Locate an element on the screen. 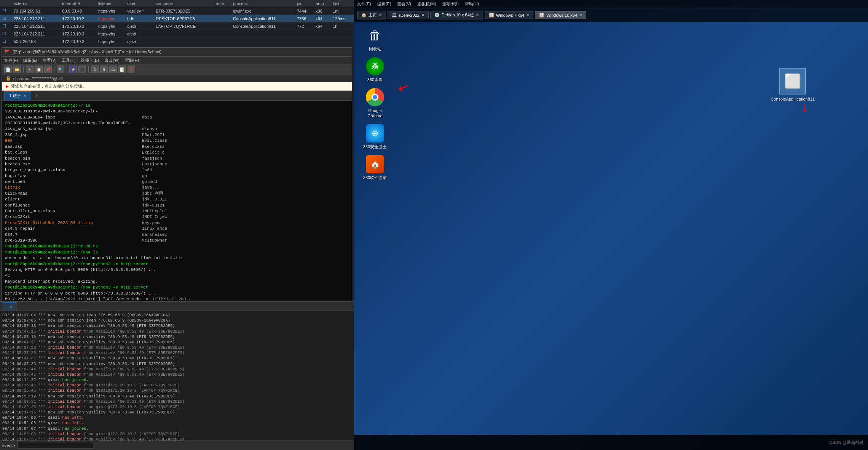 This screenshot has height=450, width=868. log-line: 08/14 05:07:21 *** new ssh session vasil… is located at coordinates (177, 342).